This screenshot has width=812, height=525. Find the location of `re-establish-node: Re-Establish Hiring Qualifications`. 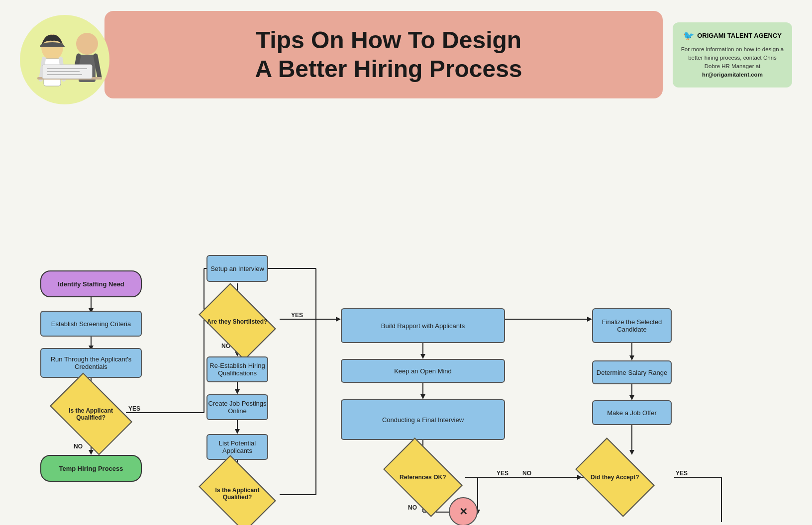

re-establish-node: Re-Establish Hiring Qualifications is located at coordinates (237, 369).